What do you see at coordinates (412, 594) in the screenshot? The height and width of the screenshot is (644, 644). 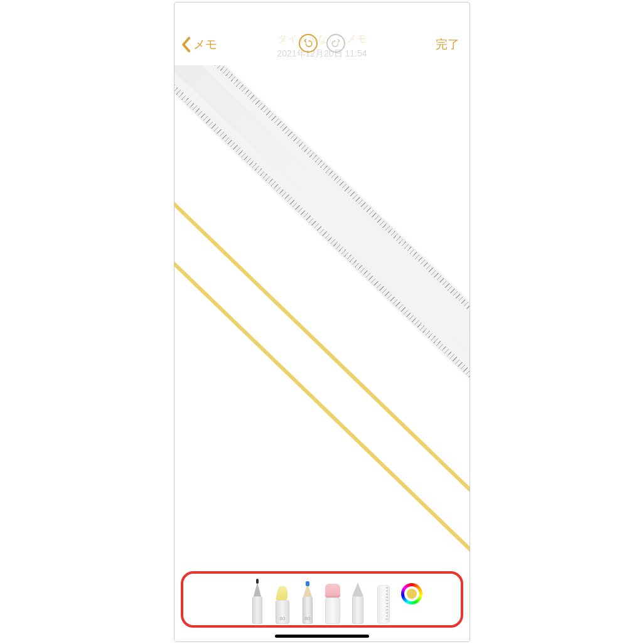 I see `color-picker-button` at bounding box center [412, 594].